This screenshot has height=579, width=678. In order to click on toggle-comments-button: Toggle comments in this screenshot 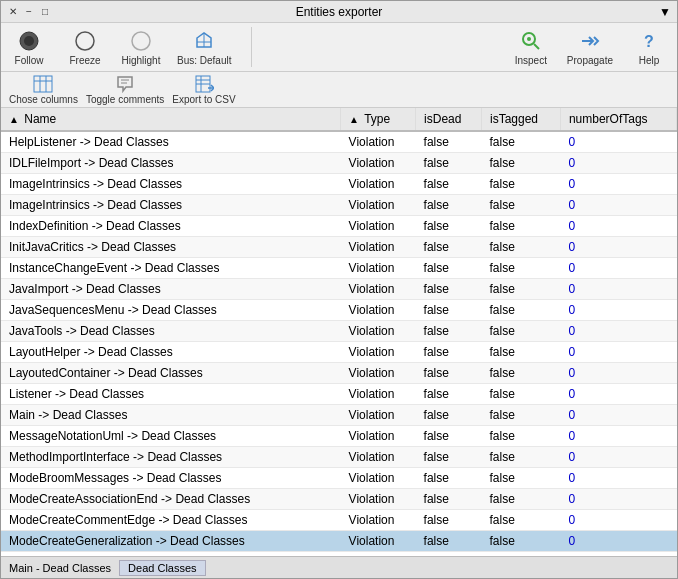, I will do `click(125, 90)`.